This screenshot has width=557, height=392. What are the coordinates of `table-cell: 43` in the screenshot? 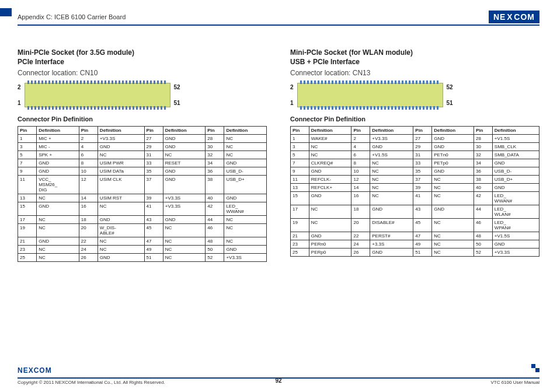 It's located at (154, 220).